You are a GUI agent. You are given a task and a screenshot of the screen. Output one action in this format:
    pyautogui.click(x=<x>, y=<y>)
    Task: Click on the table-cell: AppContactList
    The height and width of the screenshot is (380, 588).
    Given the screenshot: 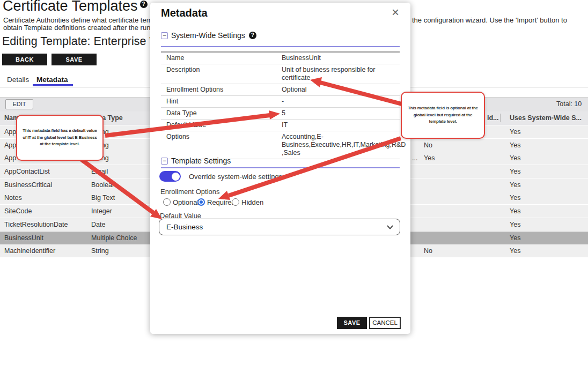 What is the action you would take?
    pyautogui.click(x=27, y=172)
    